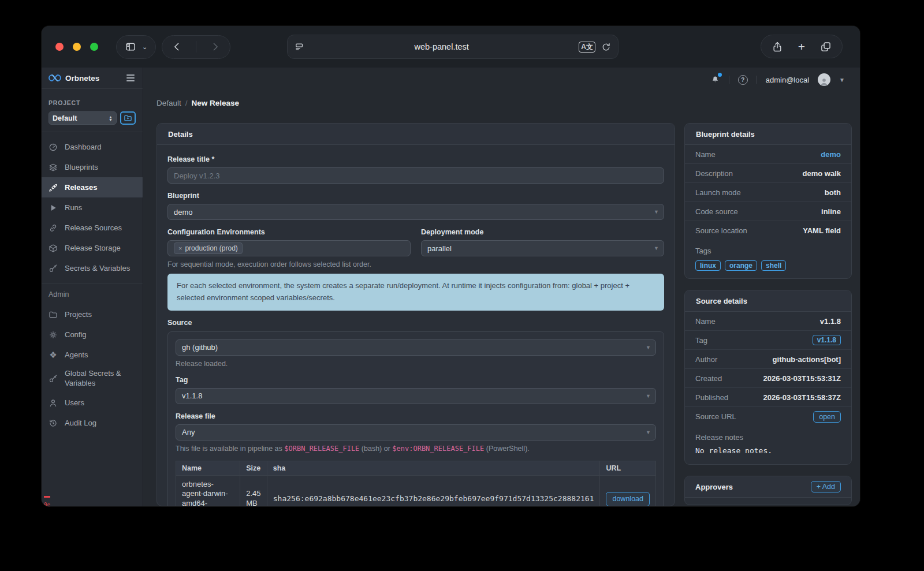 The height and width of the screenshot is (571, 924). I want to click on hamburger-menu-icon, so click(131, 78).